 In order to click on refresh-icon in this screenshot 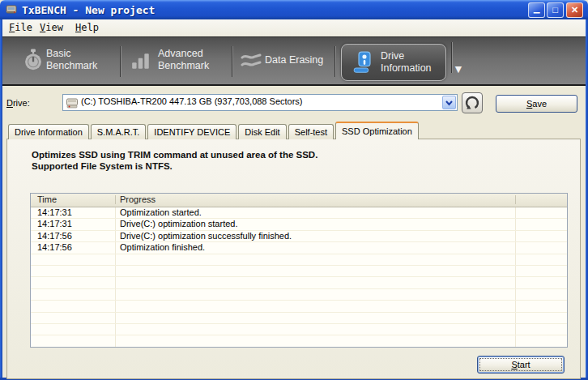, I will do `click(472, 109)`.